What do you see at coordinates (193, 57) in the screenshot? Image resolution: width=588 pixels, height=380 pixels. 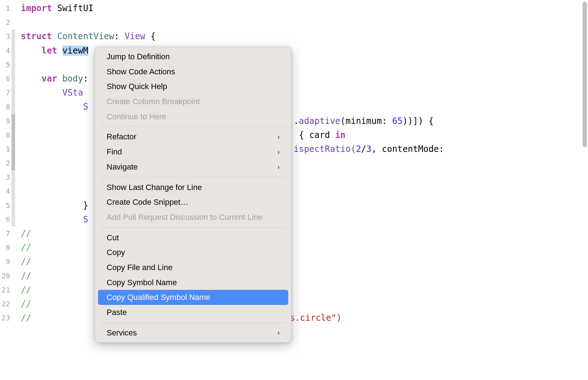 I see `menu-item-jump-to-definition: Jump to Definition` at bounding box center [193, 57].